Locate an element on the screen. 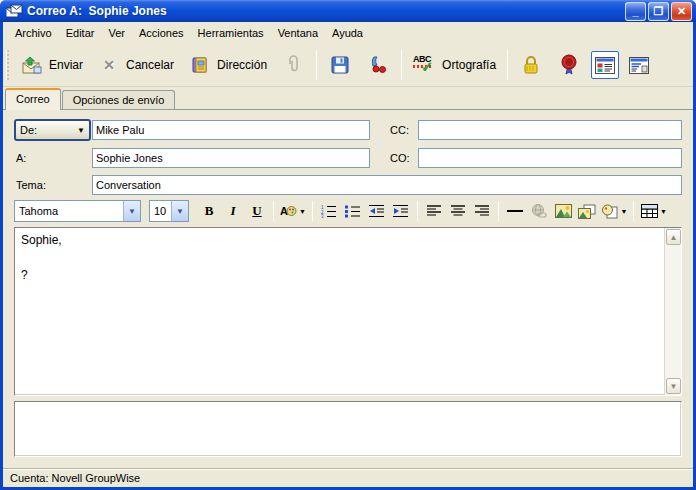  horizontal-rule-button is located at coordinates (515, 211).